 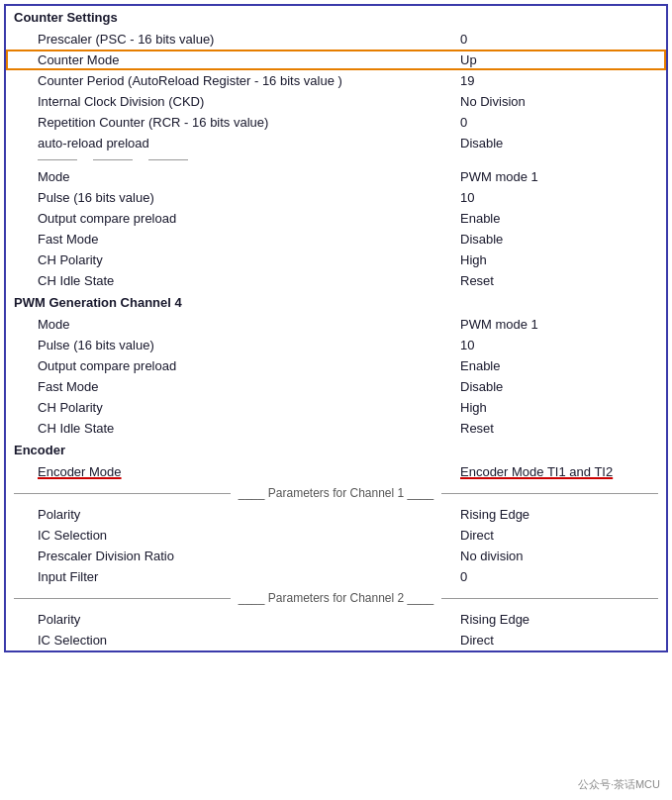 I want to click on clock-division-label: Internal Clock Division (CKD), so click(x=249, y=101).